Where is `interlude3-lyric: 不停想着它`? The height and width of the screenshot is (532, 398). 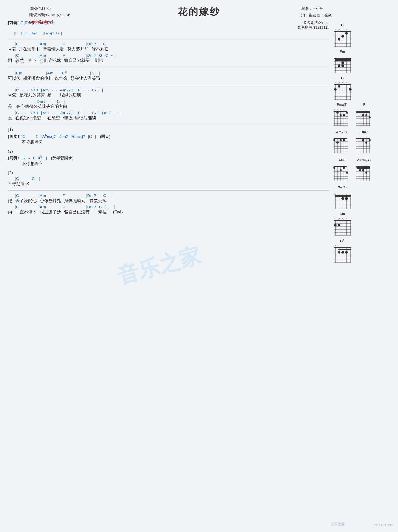
interlude3-lyric: 不停想着它 is located at coordinates (168, 184).